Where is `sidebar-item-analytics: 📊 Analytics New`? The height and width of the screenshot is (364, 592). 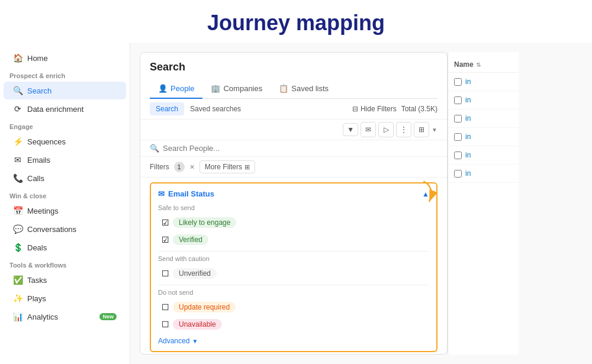 sidebar-item-analytics: 📊 Analytics New is located at coordinates (65, 317).